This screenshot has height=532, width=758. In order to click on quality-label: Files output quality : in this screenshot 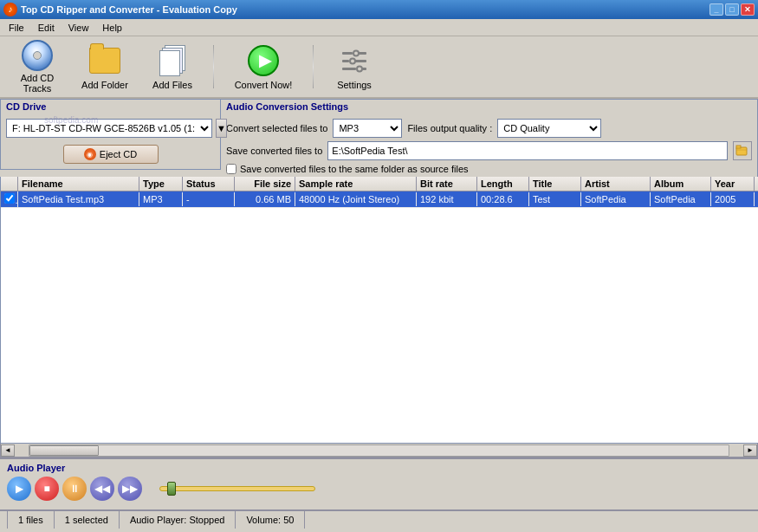, I will do `click(450, 128)`.